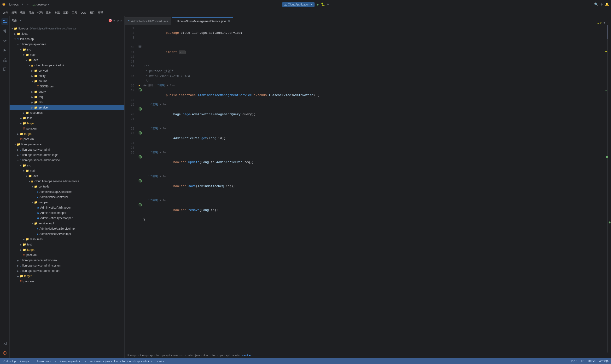  I want to click on tree-item-service-admin-notice: ▼ □ lion-ops-service-admin-notice, so click(67, 160).